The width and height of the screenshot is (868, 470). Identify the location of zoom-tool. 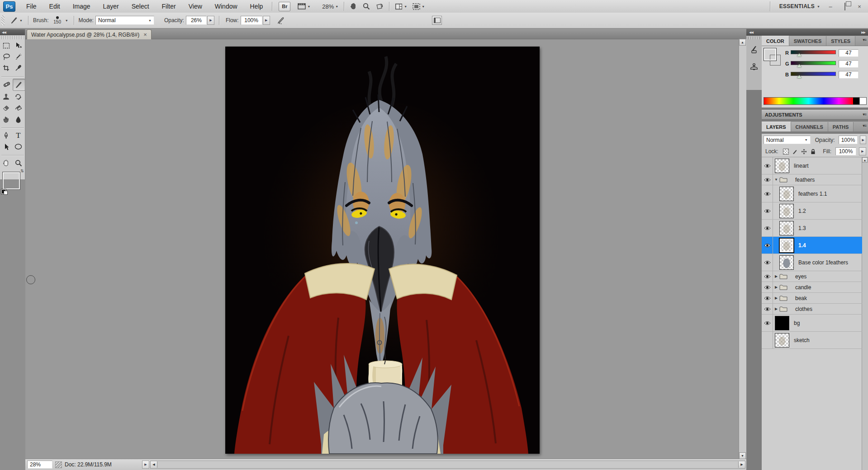
(19, 163).